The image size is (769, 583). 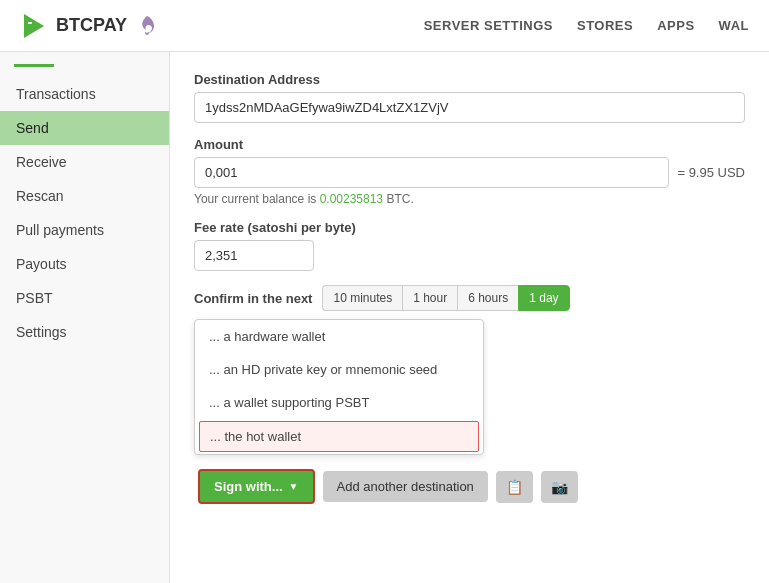 I want to click on time-btn-10min: 10 minutes, so click(x=362, y=298).